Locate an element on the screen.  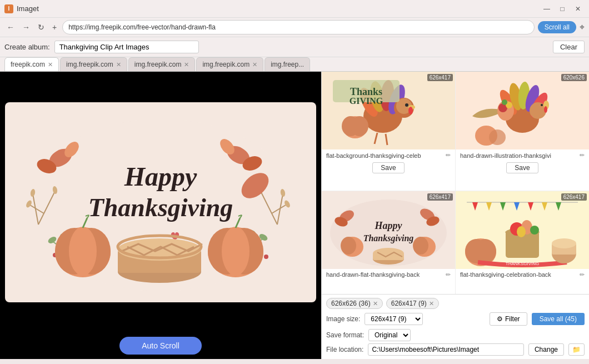
grid-item-name-3: flat-thanksgiving-celebration-back is located at coordinates (519, 275).